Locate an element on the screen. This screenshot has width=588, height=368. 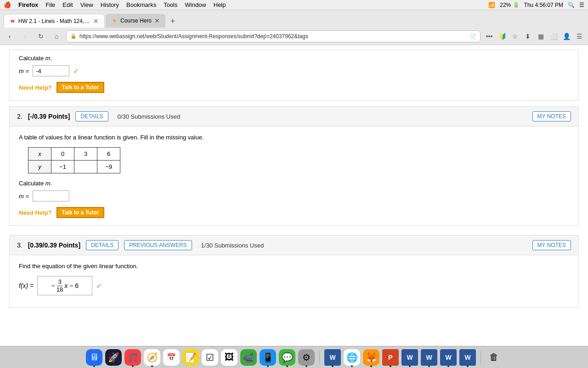
dock-messages: 💬 is located at coordinates (287, 357).